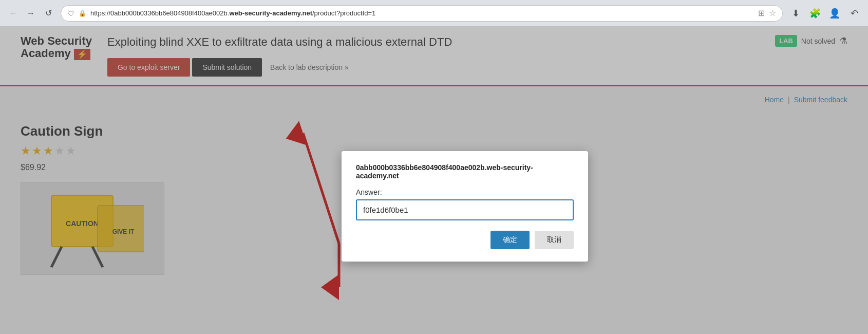 This screenshot has width=868, height=334. I want to click on dialog-origin: 0abb000b0336bb6e804908f400ae002b.web-sec…, so click(465, 172).